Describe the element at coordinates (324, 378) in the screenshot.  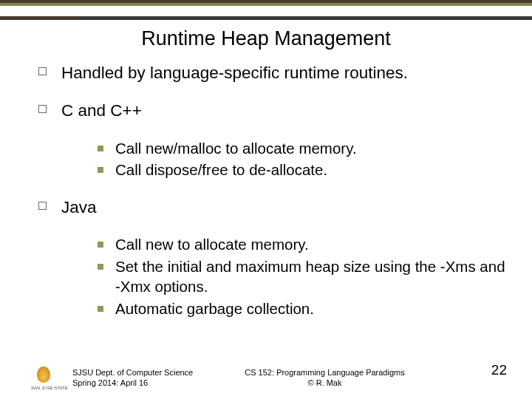
I see `footer-center: CS 152: Programming Language Paradigms ©…` at that location.